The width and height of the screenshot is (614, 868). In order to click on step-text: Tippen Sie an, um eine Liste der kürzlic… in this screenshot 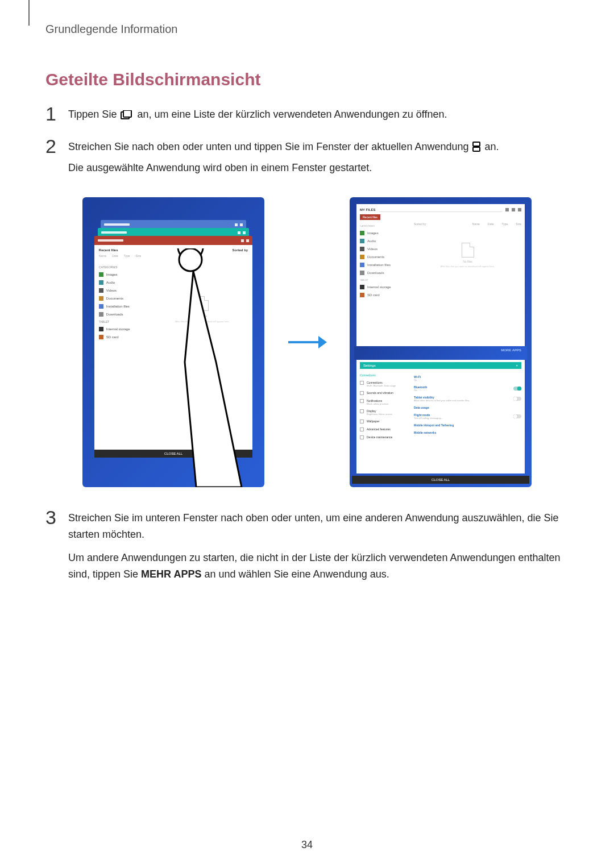, I will do `click(318, 117)`.